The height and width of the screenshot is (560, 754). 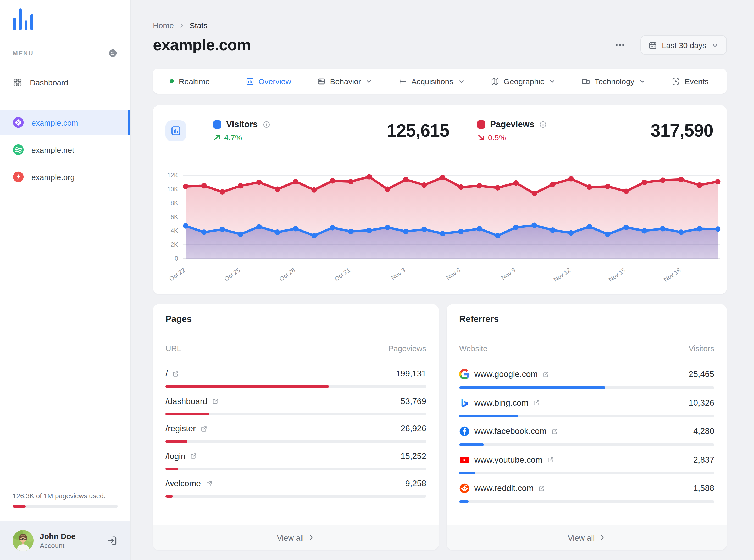 What do you see at coordinates (232, 275) in the screenshot?
I see `svg-text: Oct 25` at bounding box center [232, 275].